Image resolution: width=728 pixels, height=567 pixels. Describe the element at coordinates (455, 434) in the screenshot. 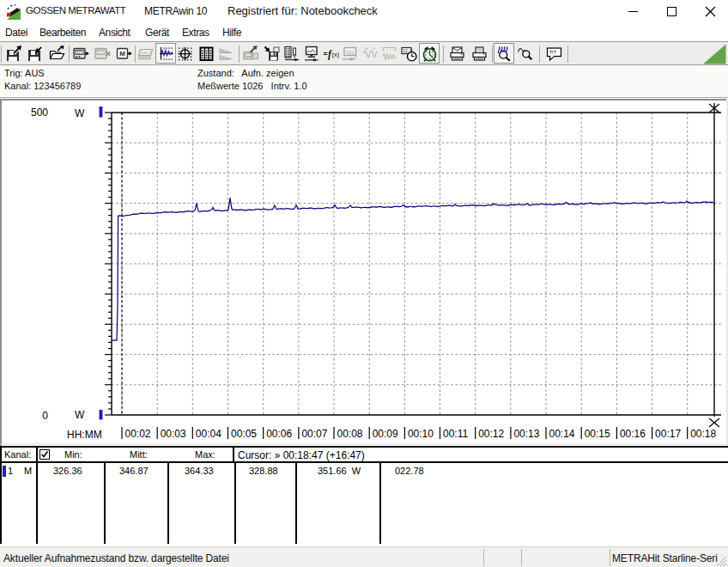

I see `svg-text: 00:11` at that location.